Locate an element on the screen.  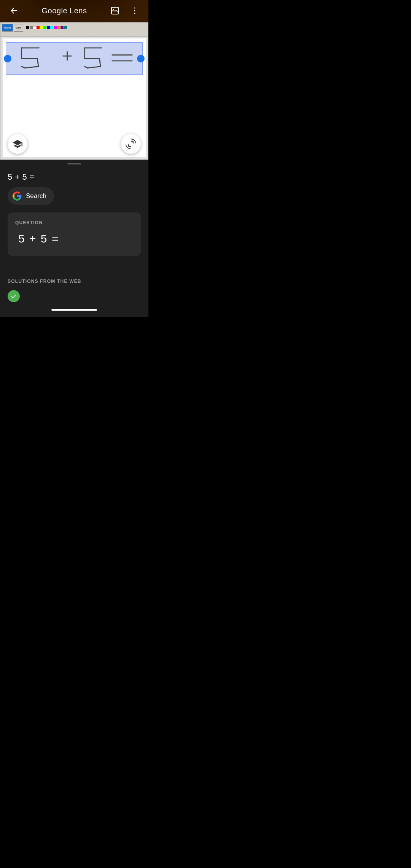
top-bar: Google Lens is located at coordinates (74, 11).